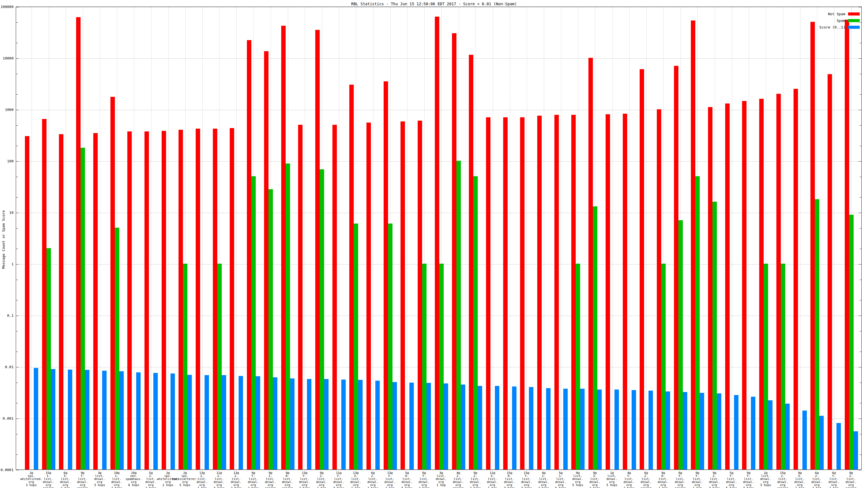 The height and width of the screenshot is (488, 868). I want to click on y-tick-label: 0.001, so click(7, 418).